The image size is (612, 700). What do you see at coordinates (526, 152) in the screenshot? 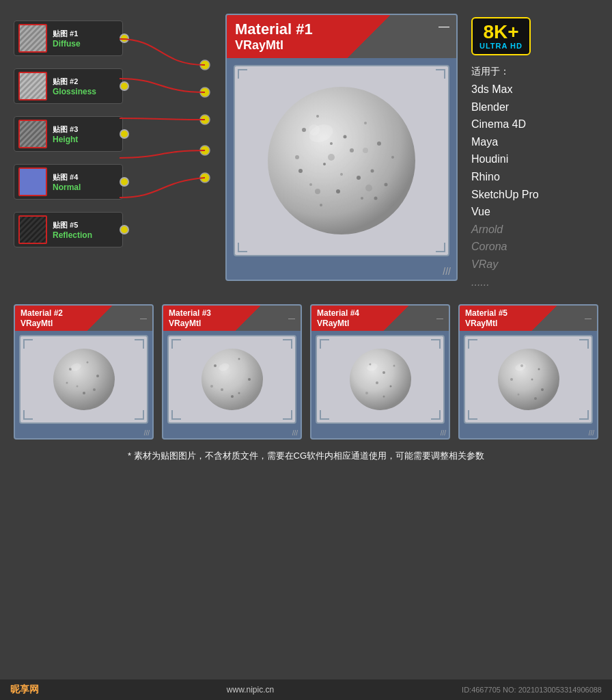
I see `info-panel: 8K+ ULTRA HD 适用于： 3ds Max Blender Cinema…` at bounding box center [526, 152].